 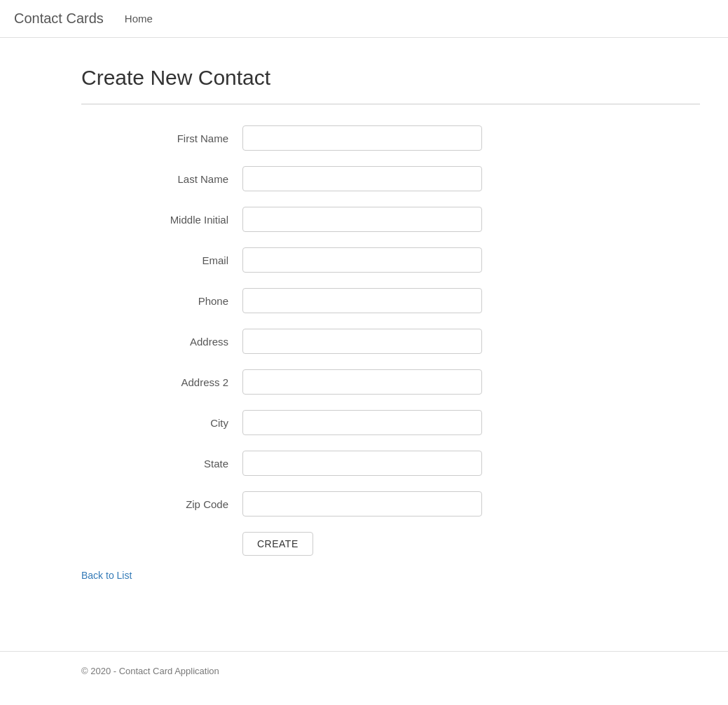 I want to click on create-button-container: CREATE, so click(x=471, y=544).